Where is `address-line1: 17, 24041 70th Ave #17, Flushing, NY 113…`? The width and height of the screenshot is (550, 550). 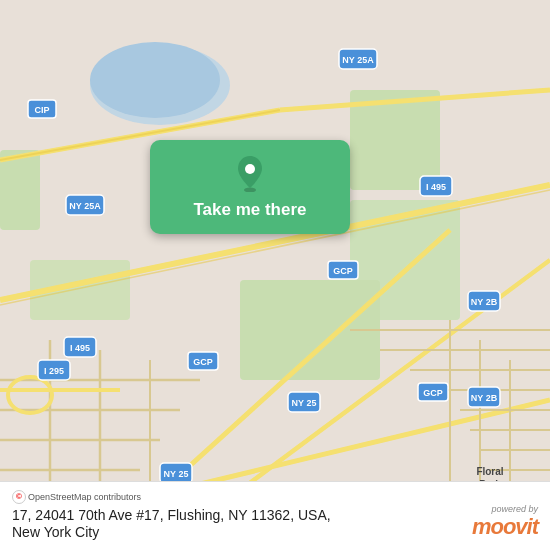 address-line1: 17, 24041 70th Ave #17, Flushing, NY 113… is located at coordinates (275, 515).